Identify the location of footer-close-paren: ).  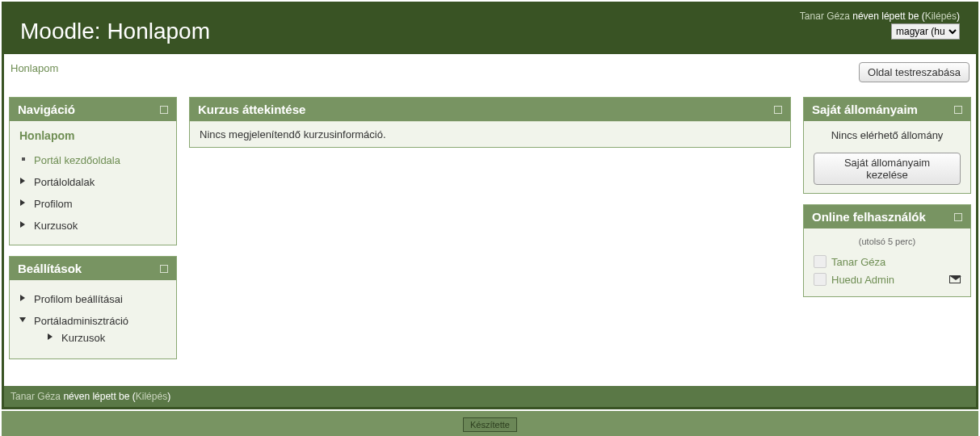
(169, 396).